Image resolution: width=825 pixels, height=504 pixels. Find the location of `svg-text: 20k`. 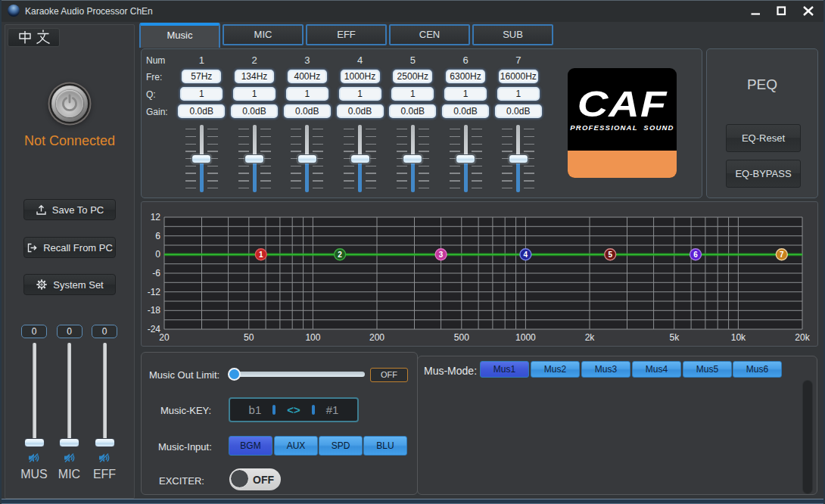

svg-text: 20k is located at coordinates (802, 338).